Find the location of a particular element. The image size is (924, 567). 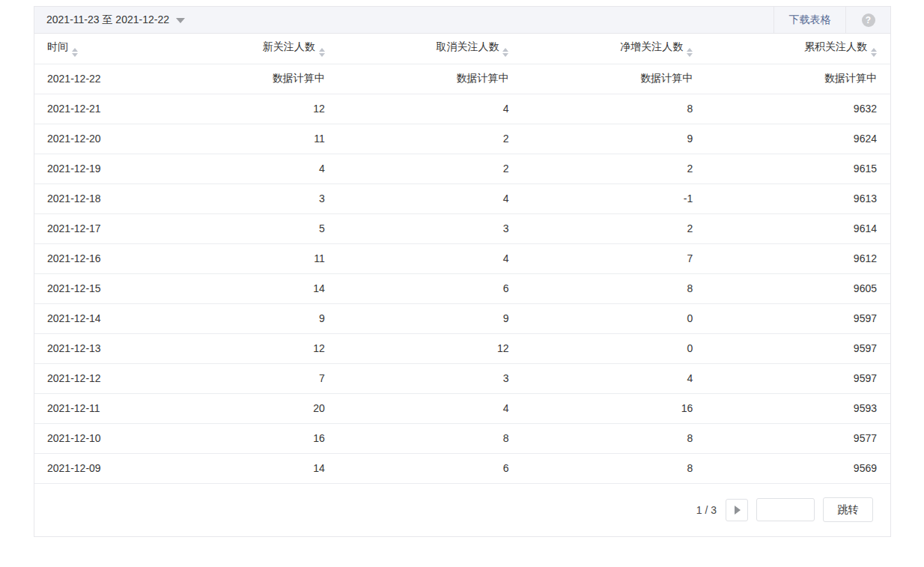

cell-time: 2021-12-21 is located at coordinates (94, 109).